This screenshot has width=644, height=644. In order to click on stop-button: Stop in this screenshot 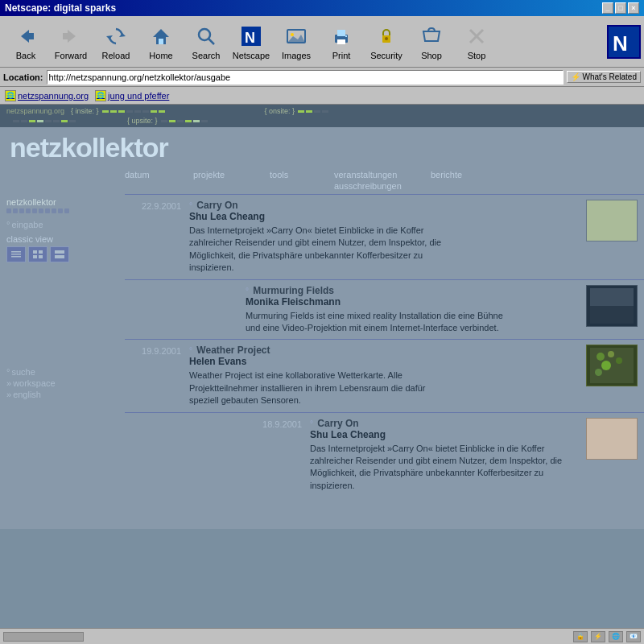, I will do `click(477, 42)`.